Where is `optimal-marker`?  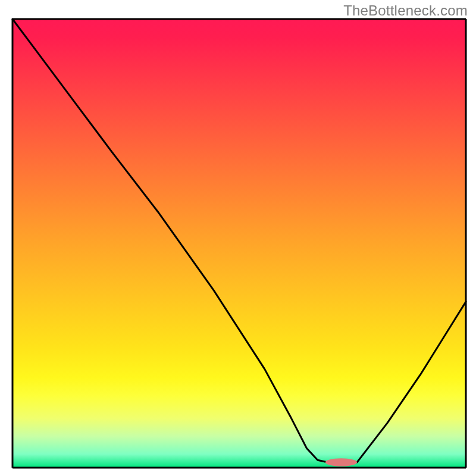 optimal-marker is located at coordinates (342, 462).